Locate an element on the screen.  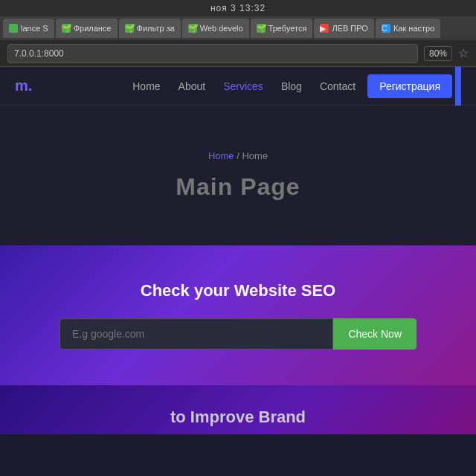
nav-extra-bar is located at coordinates (458, 86).